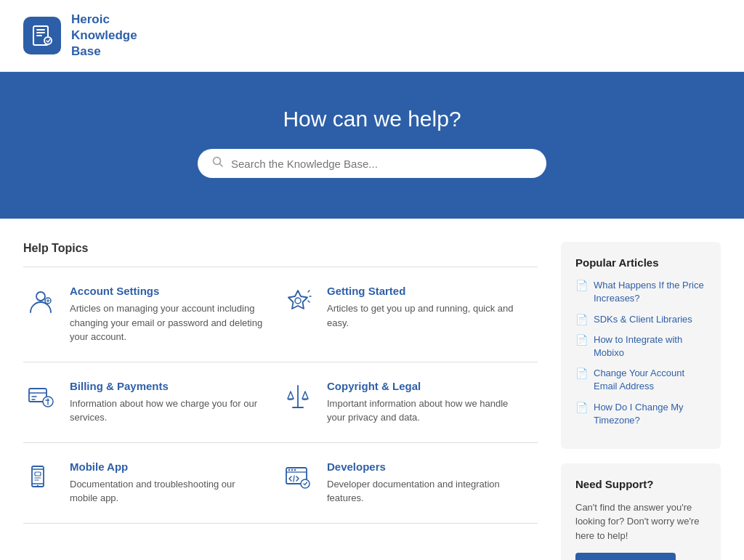  I want to click on topic-name-getting-started: Getting Started, so click(426, 291).